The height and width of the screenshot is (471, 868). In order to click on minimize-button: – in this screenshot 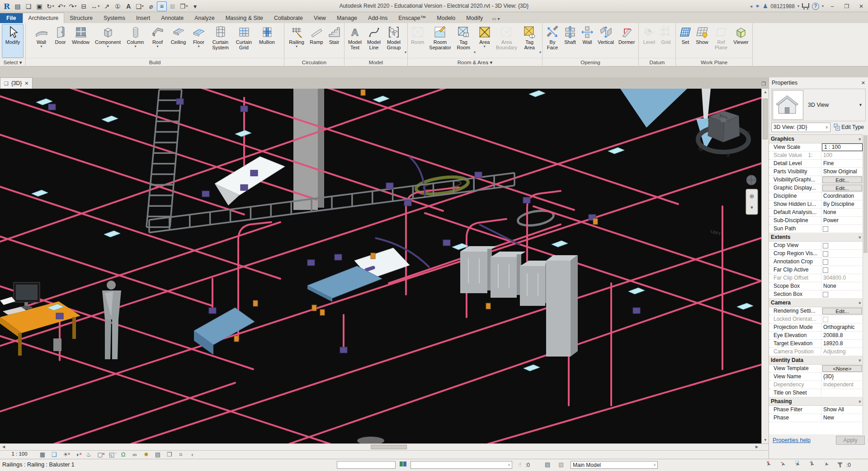, I will do `click(832, 6)`.